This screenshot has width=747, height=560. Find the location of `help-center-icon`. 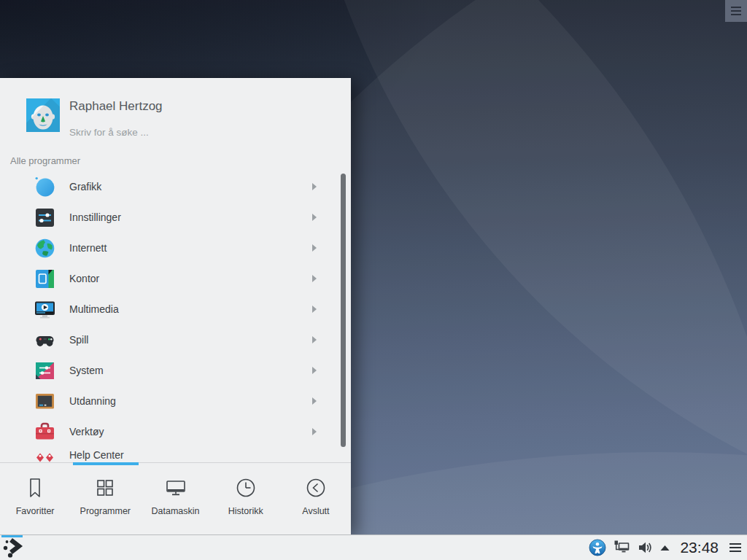

help-center-icon is located at coordinates (45, 456).